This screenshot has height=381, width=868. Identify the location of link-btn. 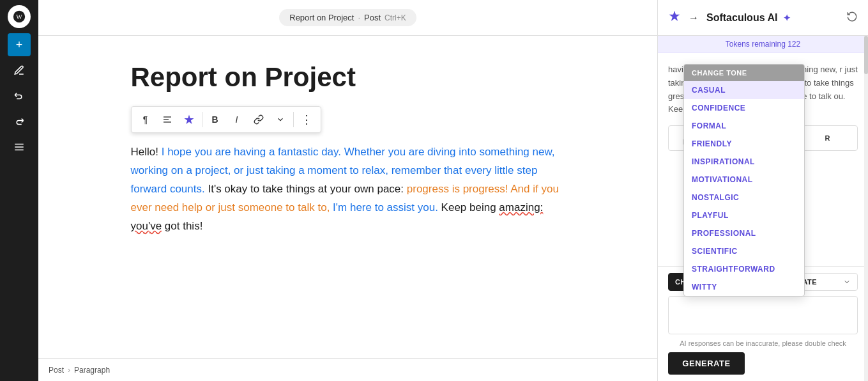
(259, 120).